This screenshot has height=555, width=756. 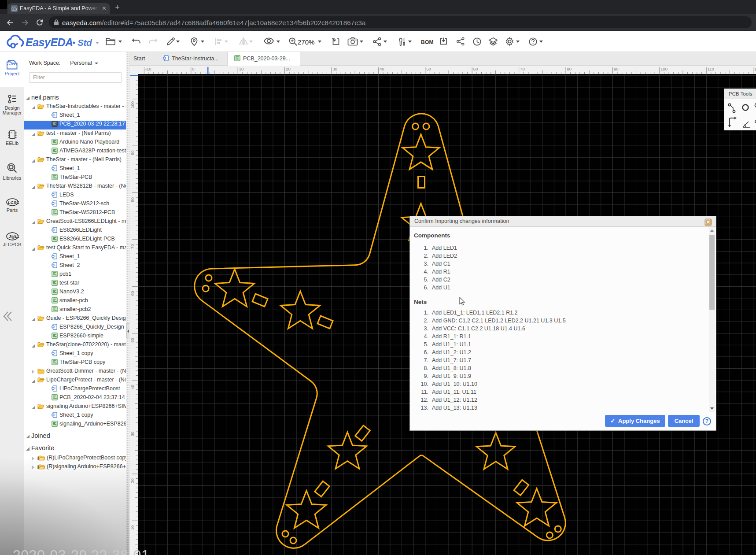 What do you see at coordinates (85, 42) in the screenshot?
I see `svg-text: Std` at bounding box center [85, 42].